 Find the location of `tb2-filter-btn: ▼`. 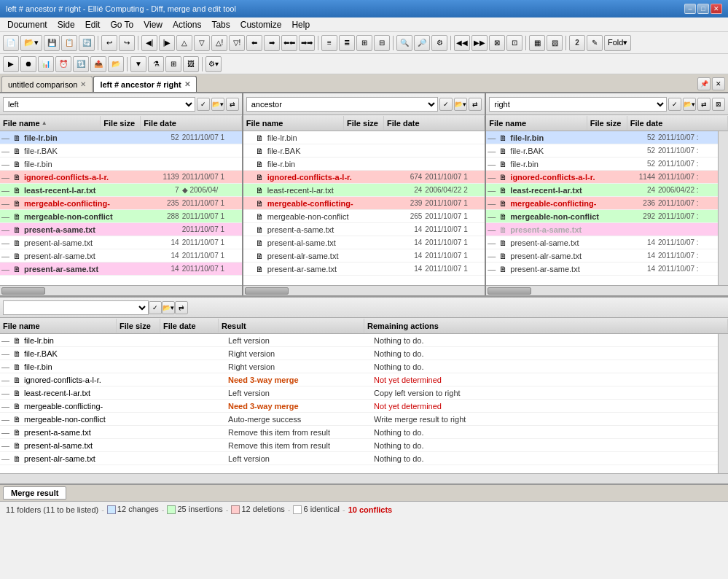

tb2-filter-btn: ▼ is located at coordinates (138, 64).